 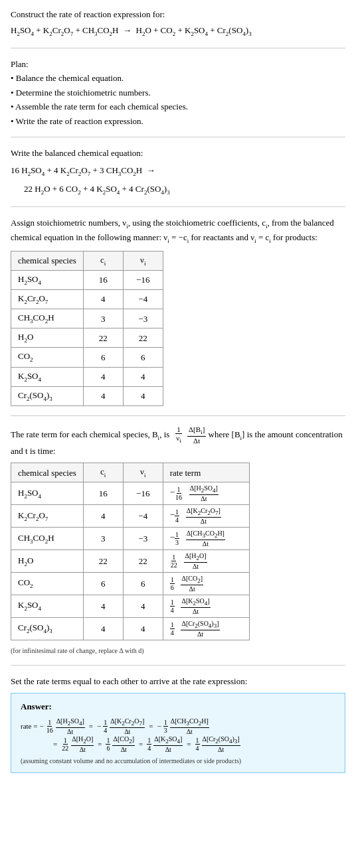 I want to click on vi-cell: 22, so click(x=143, y=338).